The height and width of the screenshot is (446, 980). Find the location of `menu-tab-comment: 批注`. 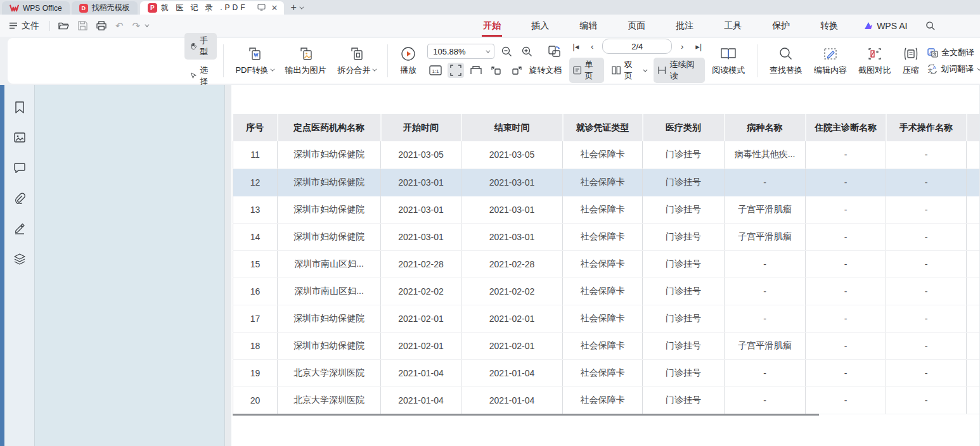

menu-tab-comment: 批注 is located at coordinates (685, 25).